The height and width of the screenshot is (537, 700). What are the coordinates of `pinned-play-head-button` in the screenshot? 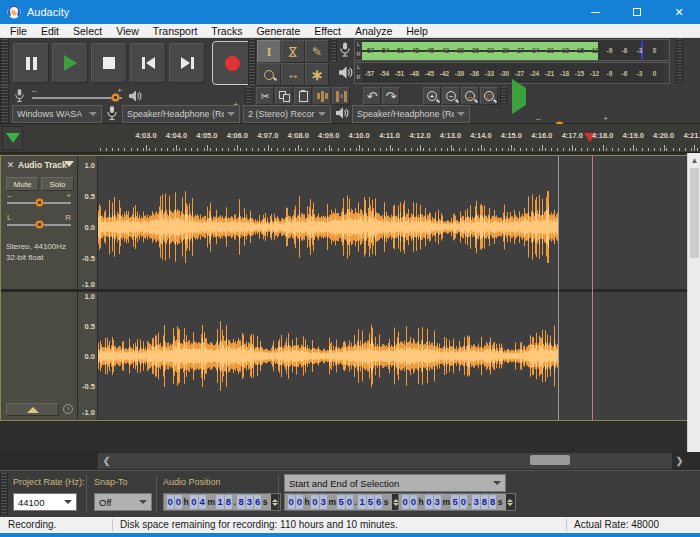 It's located at (12, 138).